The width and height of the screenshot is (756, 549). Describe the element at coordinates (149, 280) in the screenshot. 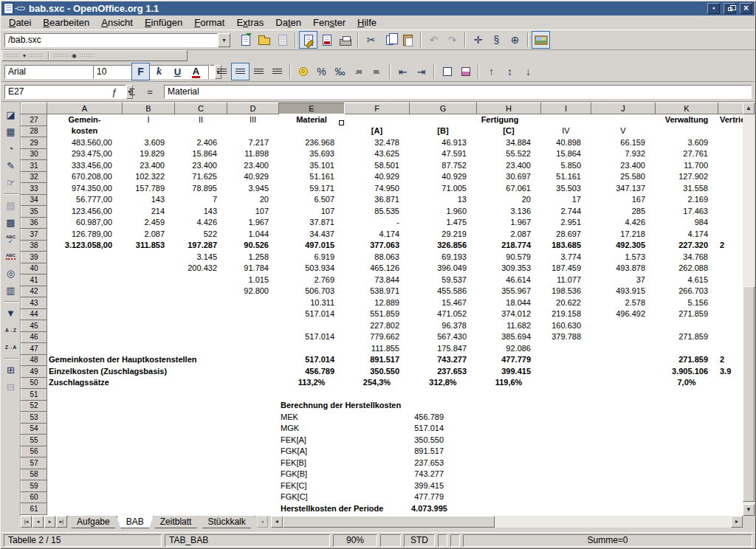

I see `cell-B41` at that location.